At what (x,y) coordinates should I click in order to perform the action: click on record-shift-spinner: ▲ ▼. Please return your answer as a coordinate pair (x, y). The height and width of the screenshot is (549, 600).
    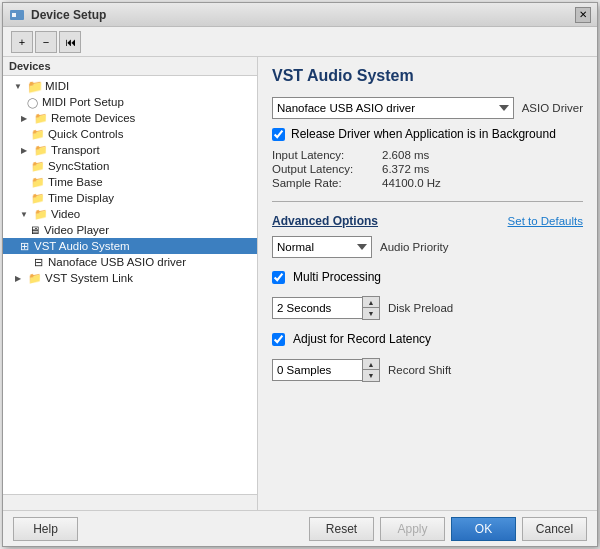
    Looking at the image, I should click on (326, 370).